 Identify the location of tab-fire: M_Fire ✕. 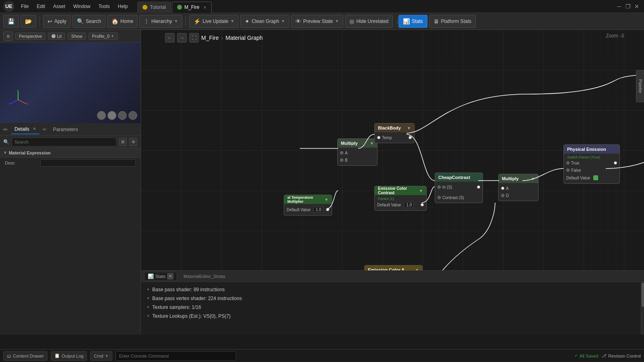
(192, 7).